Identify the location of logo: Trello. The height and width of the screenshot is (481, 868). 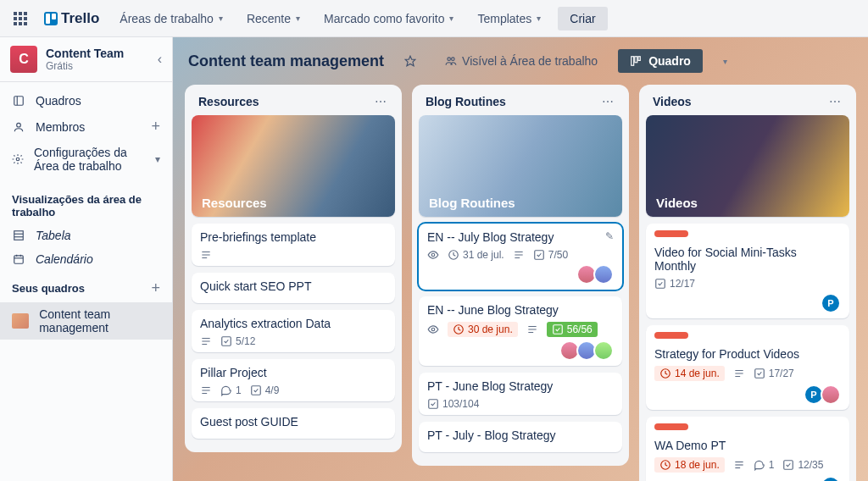
(71, 19).